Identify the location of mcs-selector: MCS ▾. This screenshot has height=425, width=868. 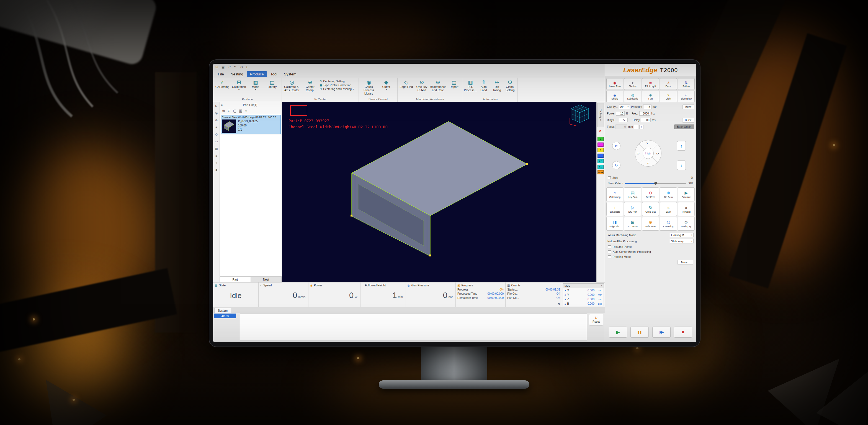
(583, 286).